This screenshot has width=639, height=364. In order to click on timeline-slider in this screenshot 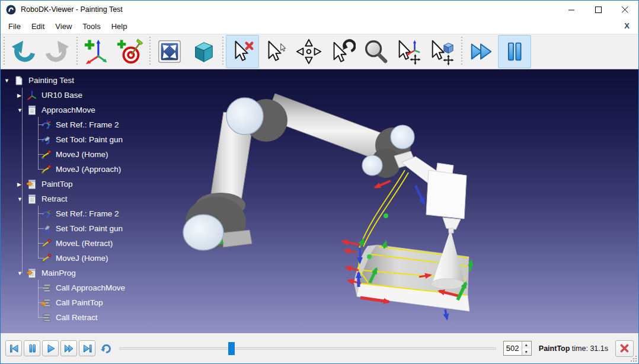, I will do `click(308, 349)`.